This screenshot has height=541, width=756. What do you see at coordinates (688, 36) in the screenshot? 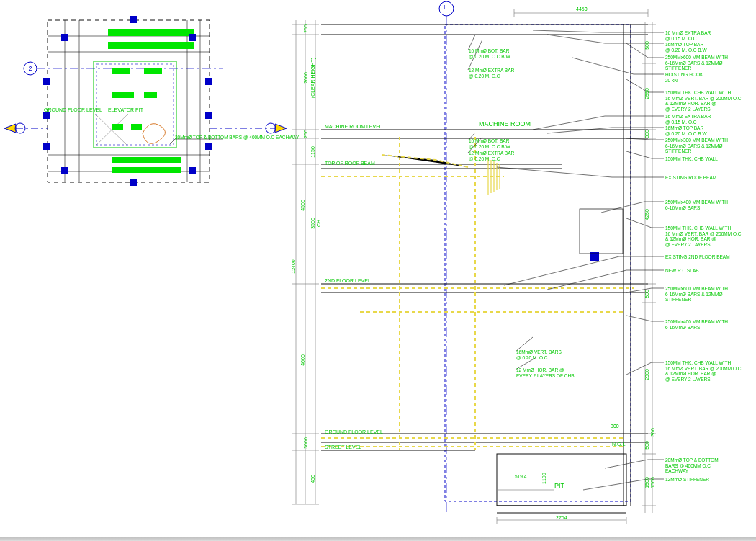
I see `right-note-0: 16 MmØ EXTRA BAR@ 0.15 M. O.C` at bounding box center [688, 36].